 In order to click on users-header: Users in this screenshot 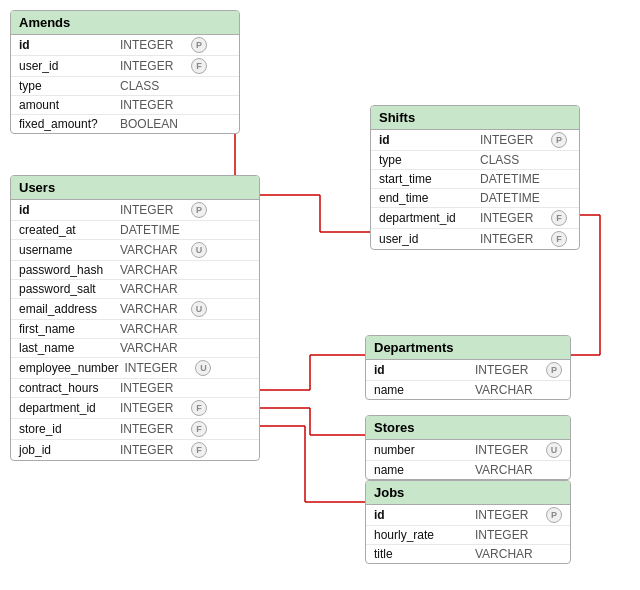, I will do `click(135, 188)`.